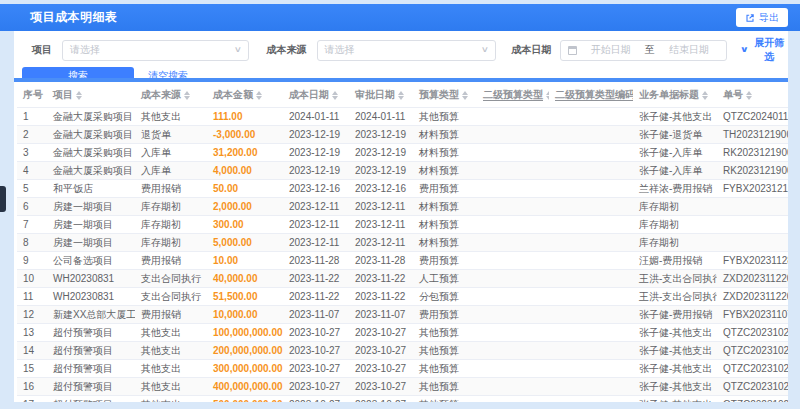 This screenshot has height=409, width=800. I want to click on table-cell: RK20231219003, so click(752, 153).